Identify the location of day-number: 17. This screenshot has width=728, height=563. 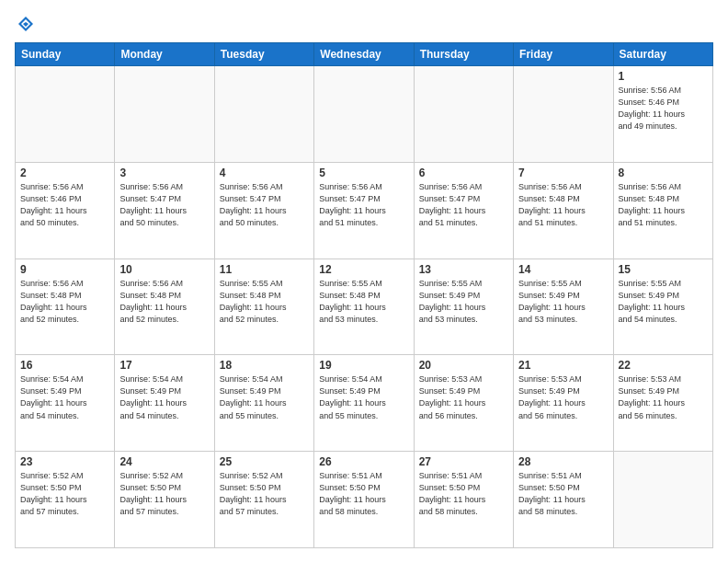
(164, 365).